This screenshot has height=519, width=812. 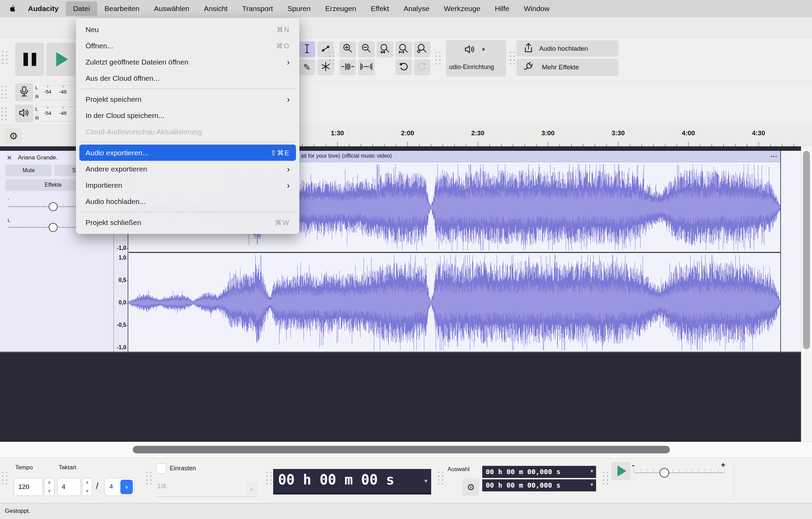 What do you see at coordinates (724, 471) in the screenshot?
I see `speed-tick` at bounding box center [724, 471].